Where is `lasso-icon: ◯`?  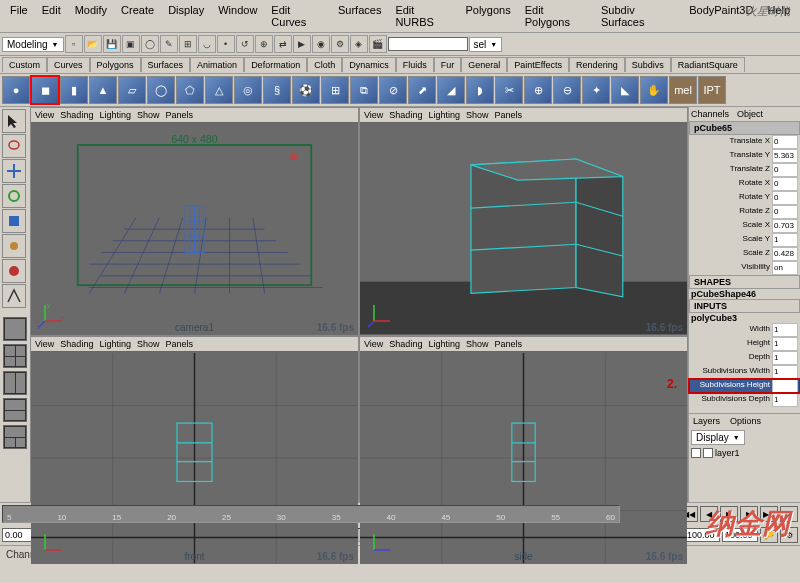 lasso-icon: ◯ is located at coordinates (150, 44).